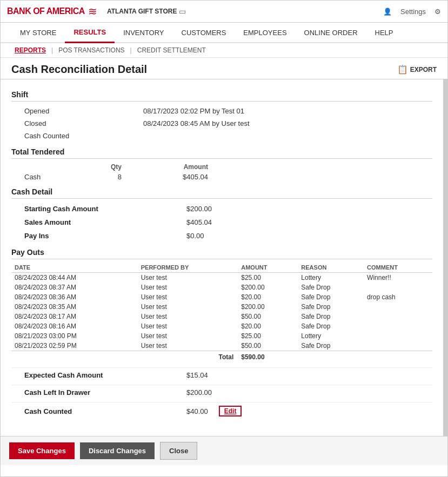 This screenshot has width=448, height=477. Describe the element at coordinates (224, 69) in the screenshot. I see `page-title-bar: Cash Reconciliation Detail 📋 EXPORT` at that location.